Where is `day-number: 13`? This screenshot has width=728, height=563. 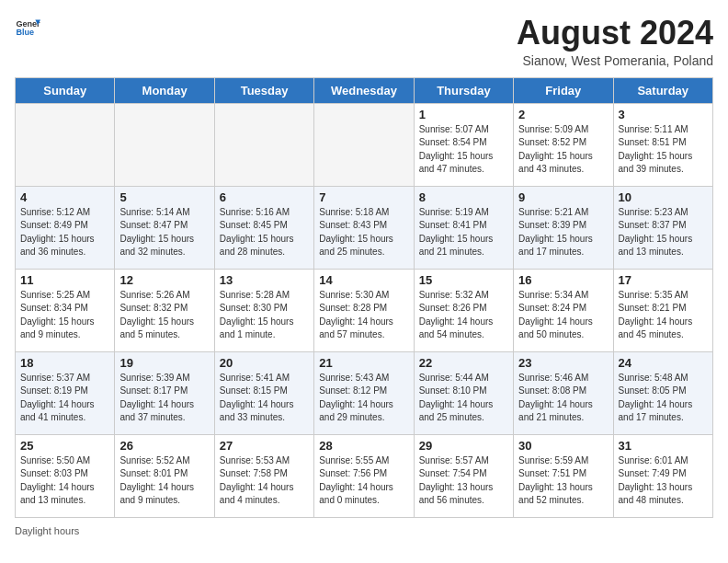
day-number: 13 is located at coordinates (265, 280).